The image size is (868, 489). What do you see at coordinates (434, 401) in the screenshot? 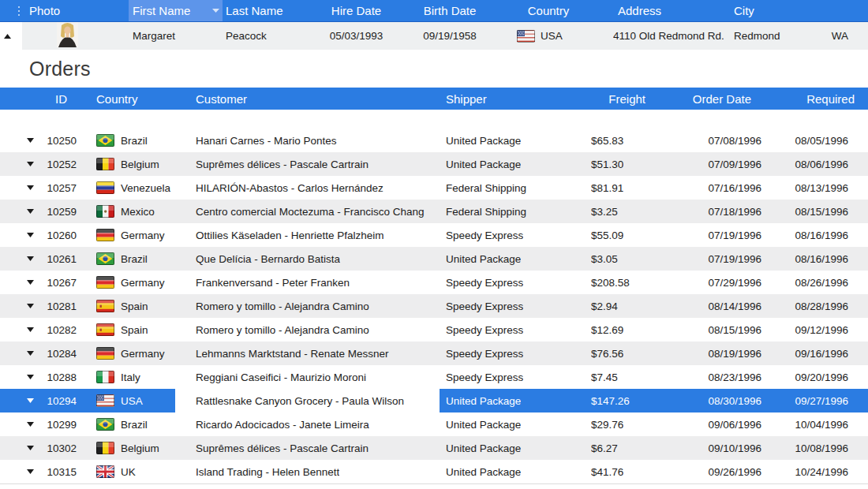
I see `order-row: 10294USARattlesnake Canyon Grocery - Pau…` at bounding box center [434, 401].